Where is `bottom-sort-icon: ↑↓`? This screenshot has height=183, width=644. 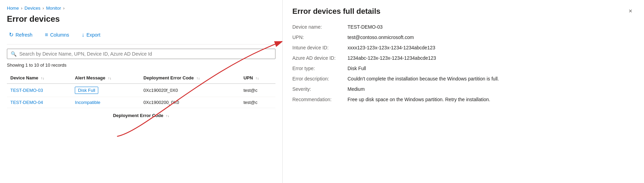
bottom-sort-icon: ↑↓ is located at coordinates (168, 116).